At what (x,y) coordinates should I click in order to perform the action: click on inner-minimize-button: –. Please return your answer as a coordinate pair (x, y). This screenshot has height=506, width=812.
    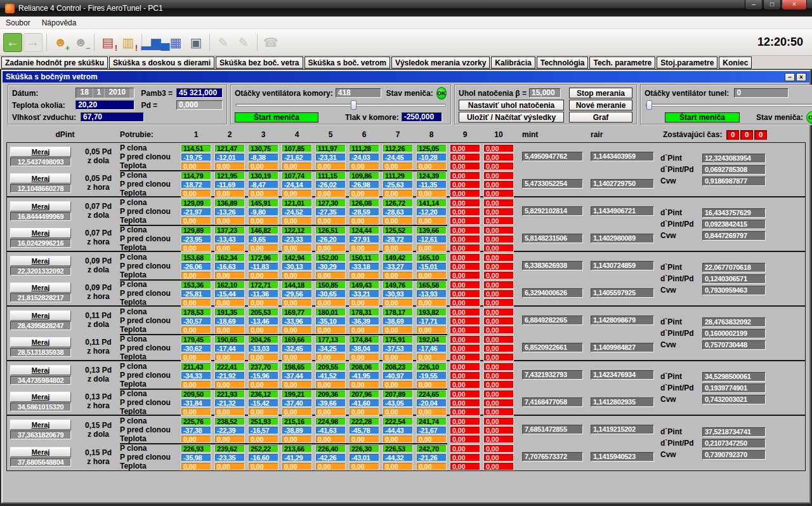
    Looking at the image, I should click on (790, 77).